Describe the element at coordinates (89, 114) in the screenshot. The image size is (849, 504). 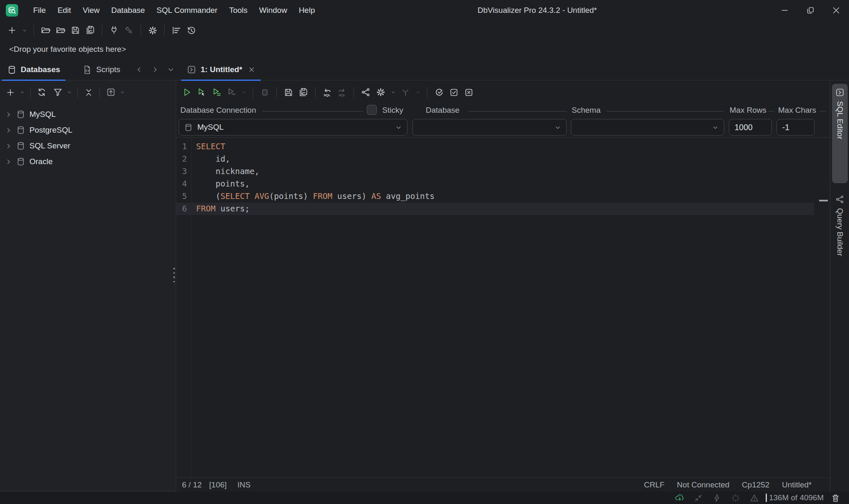
I see `tree-item-mysql: MySQL` at that location.